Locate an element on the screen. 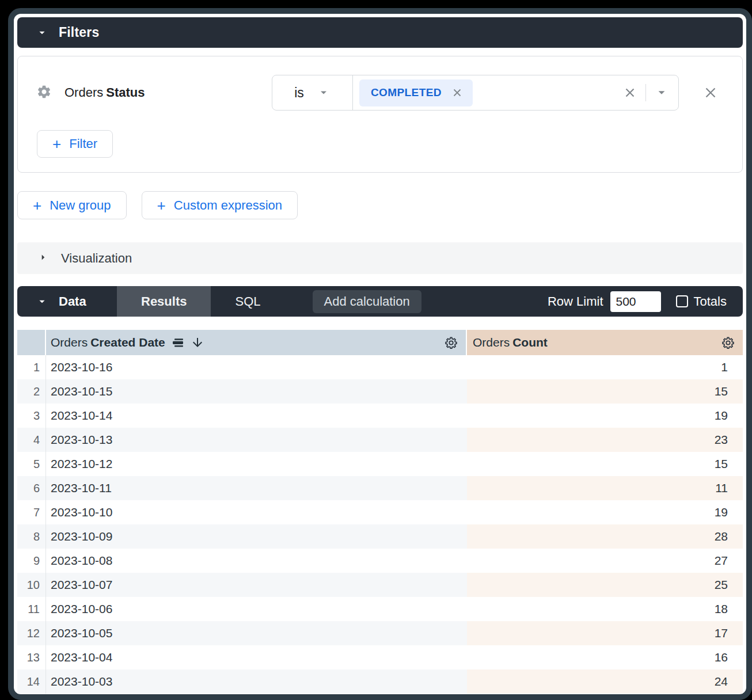  sort-descending-arrow-icon is located at coordinates (198, 343).